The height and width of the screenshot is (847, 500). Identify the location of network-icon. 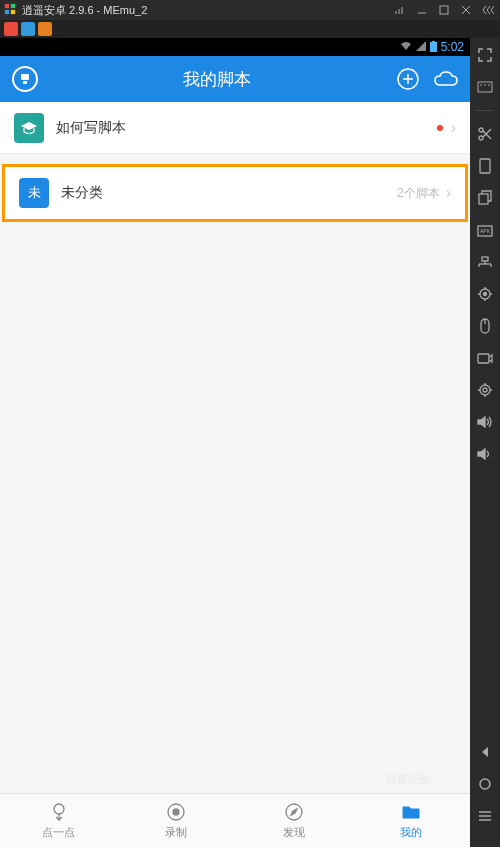
(485, 262).